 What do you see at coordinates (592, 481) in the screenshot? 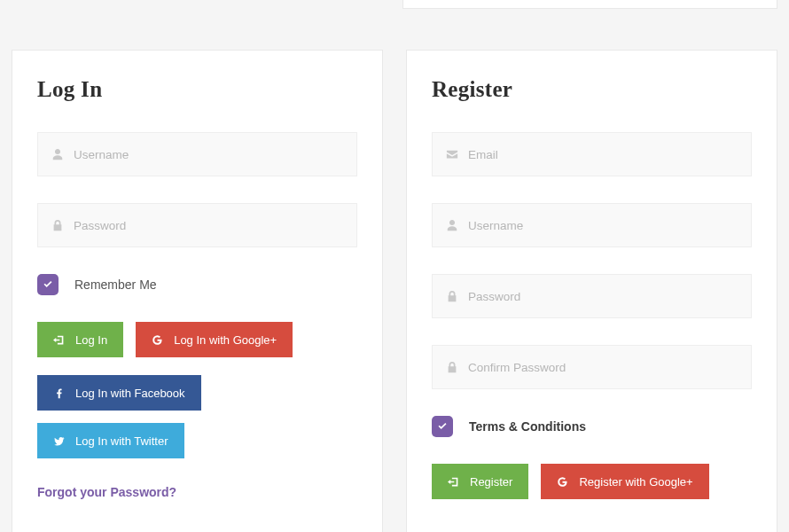
I see `register-btn-row: Register Register with Google+` at bounding box center [592, 481].